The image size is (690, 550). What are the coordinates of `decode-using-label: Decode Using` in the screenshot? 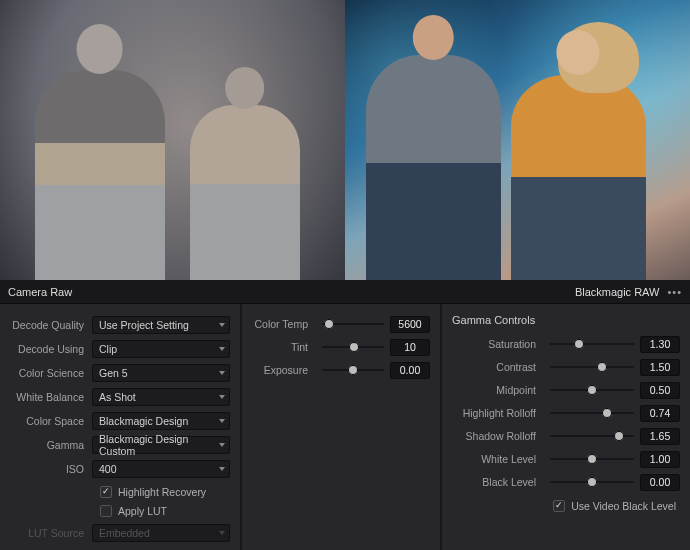 It's located at (51, 349).